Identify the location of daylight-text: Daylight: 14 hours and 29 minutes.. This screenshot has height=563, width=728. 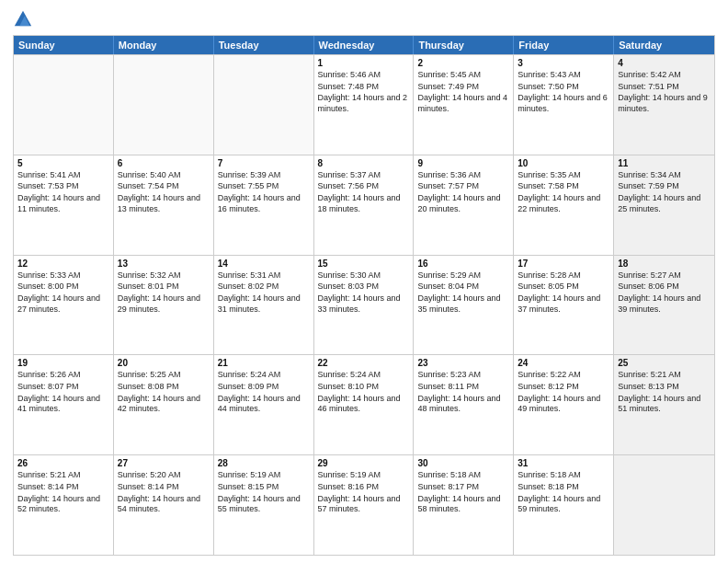
(164, 304).